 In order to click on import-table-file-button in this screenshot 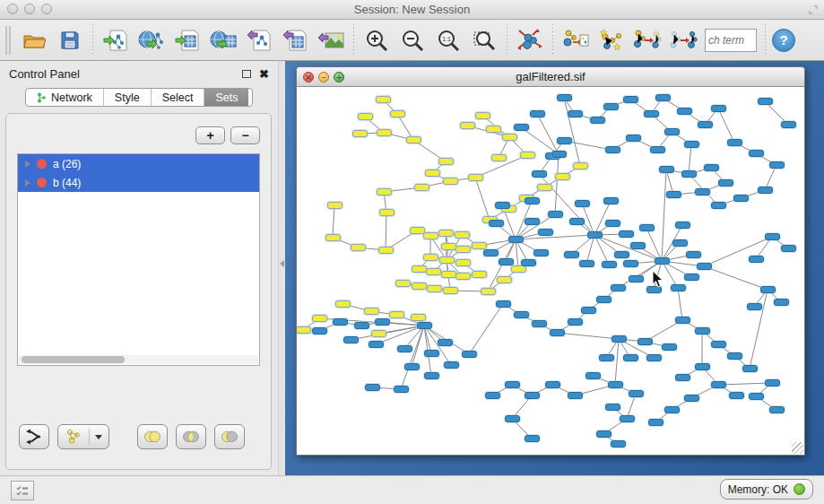, I will do `click(187, 40)`.